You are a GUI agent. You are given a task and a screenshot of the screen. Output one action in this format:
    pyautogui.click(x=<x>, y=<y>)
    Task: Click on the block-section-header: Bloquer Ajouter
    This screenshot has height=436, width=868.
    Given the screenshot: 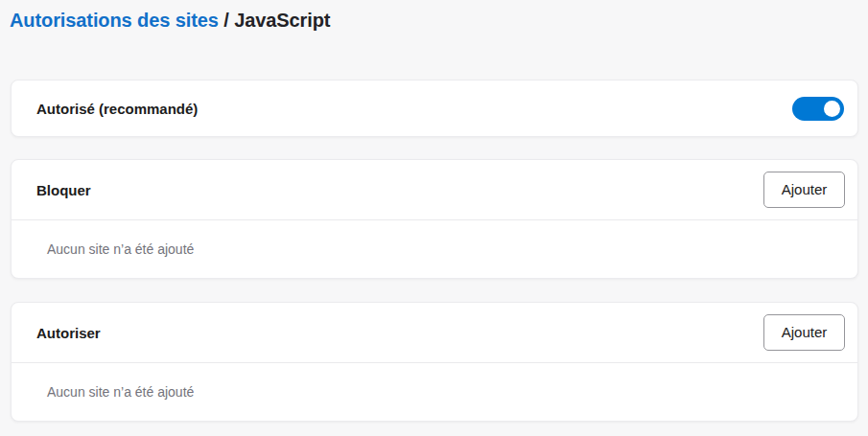 What is the action you would take?
    pyautogui.click(x=434, y=190)
    